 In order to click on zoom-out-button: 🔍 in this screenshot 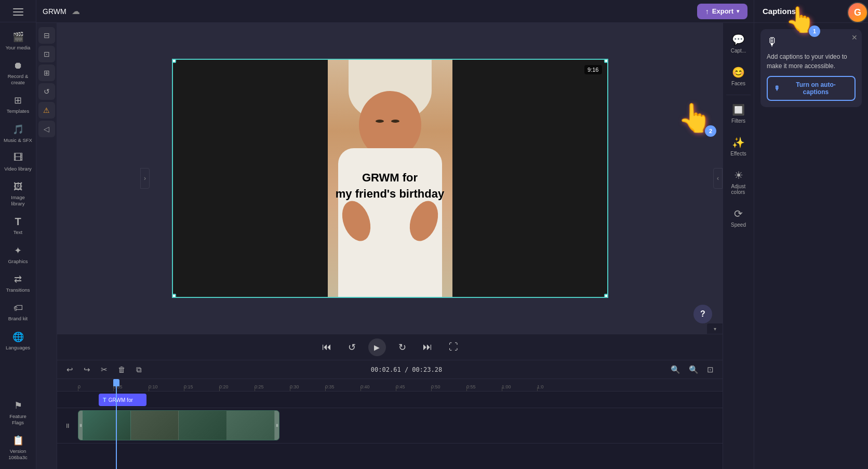, I will do `click(675, 370)`.